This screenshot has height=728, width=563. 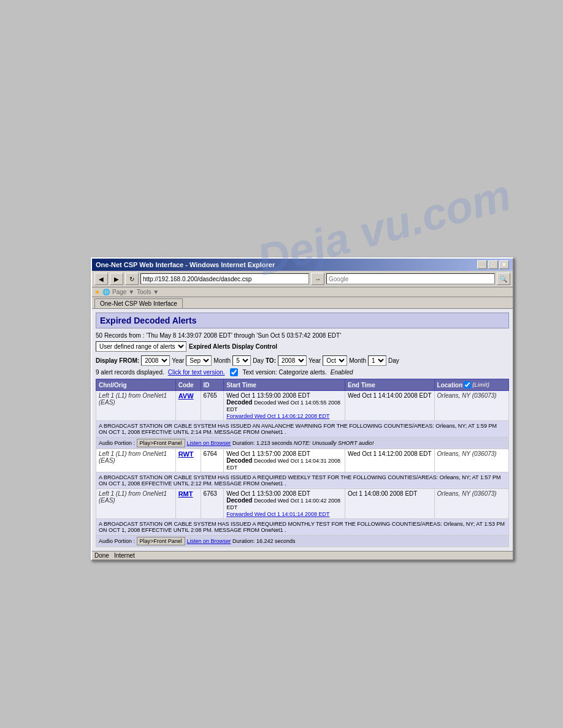 What do you see at coordinates (209, 443) in the screenshot?
I see `listen-link-1: Listen on Browser` at bounding box center [209, 443].